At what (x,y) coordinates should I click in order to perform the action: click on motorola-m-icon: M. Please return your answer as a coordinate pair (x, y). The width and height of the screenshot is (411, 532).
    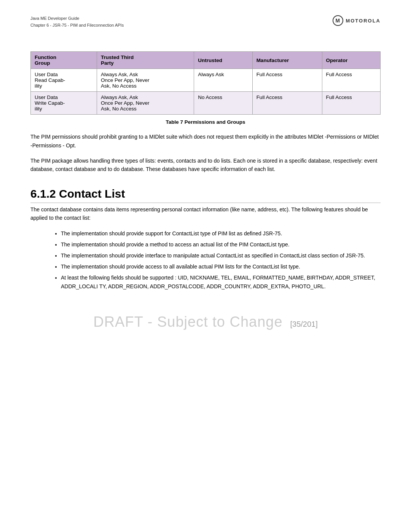
    Looking at the image, I should click on (338, 21).